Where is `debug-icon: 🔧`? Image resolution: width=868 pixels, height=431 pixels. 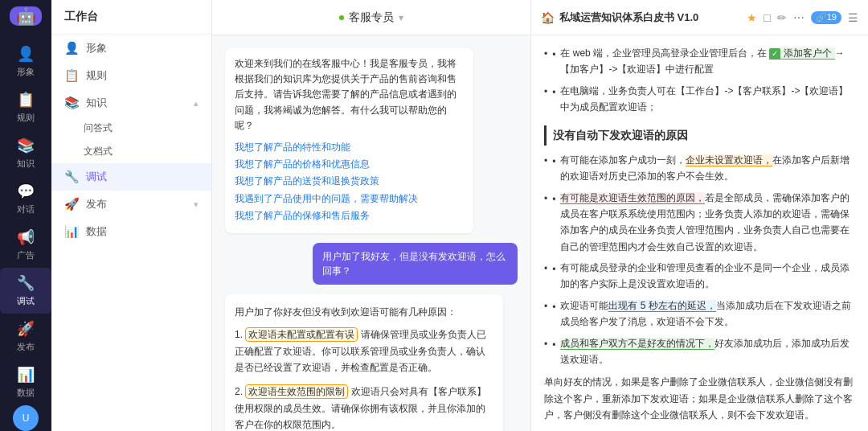 debug-icon: 🔧 is located at coordinates (26, 283).